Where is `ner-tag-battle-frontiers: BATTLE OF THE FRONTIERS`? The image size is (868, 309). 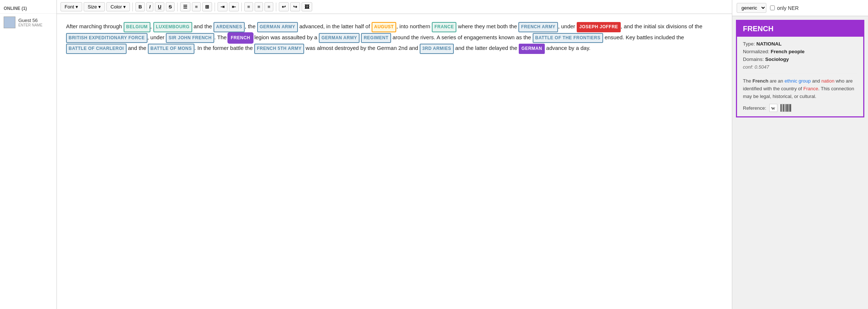
ner-tag-battle-frontiers: BATTLE OF THE FRONTIERS is located at coordinates (568, 38).